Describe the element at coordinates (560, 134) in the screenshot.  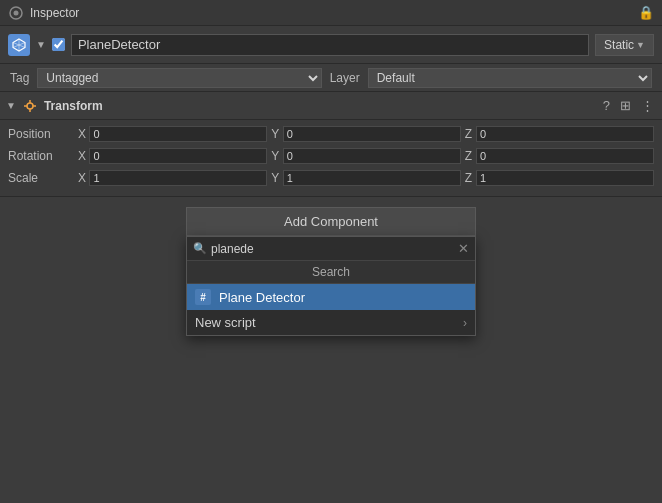
I see `position-z-field: Z` at that location.